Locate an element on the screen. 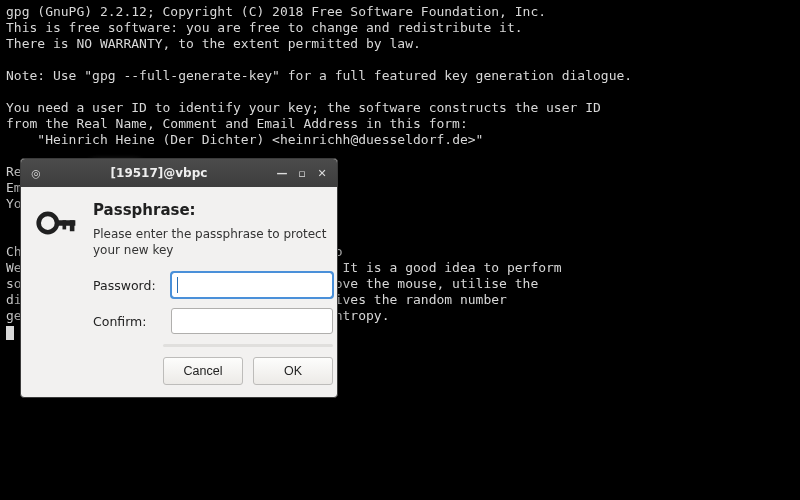 The image size is (800, 500). terminal-line: from the Real Name, Comment and Email Ad… is located at coordinates (400, 124).